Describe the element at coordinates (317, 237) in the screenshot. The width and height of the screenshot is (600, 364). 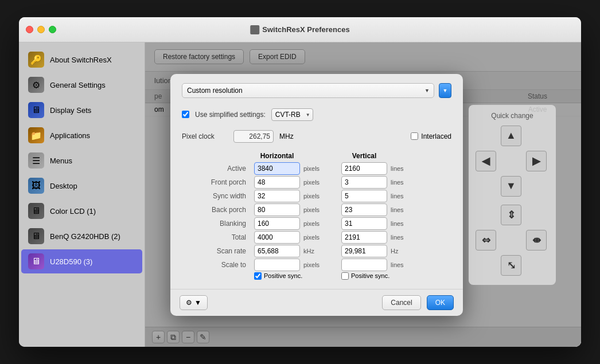
I see `timing-row-5: Total pixels lines` at that location.